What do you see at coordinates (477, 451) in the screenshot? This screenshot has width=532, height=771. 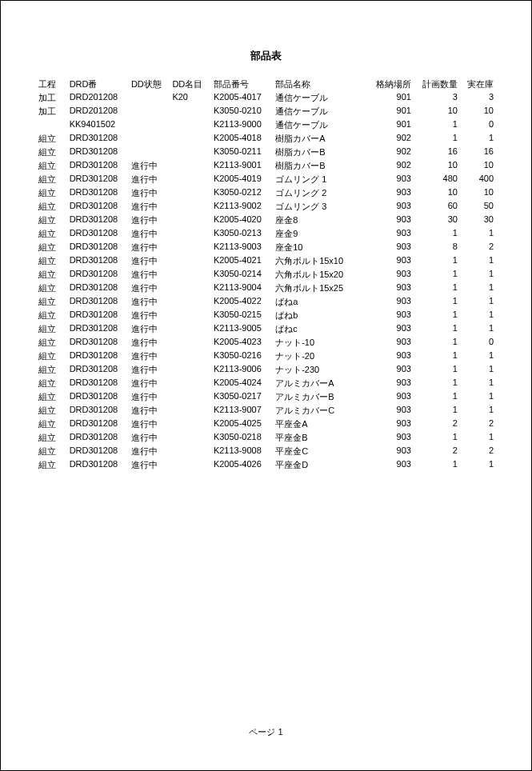 I see `cell-stock: 2` at bounding box center [477, 451].